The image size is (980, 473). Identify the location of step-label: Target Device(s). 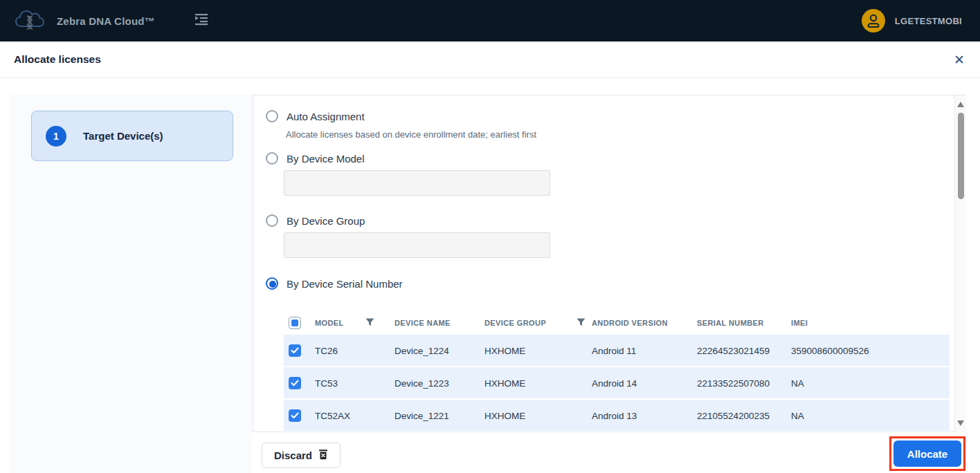
(123, 136).